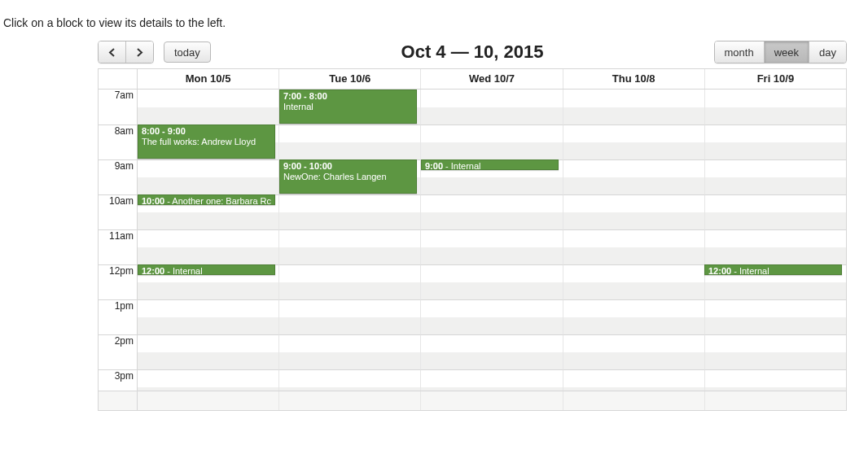  I want to click on event-time: 7:00 - 8:00, so click(305, 96).